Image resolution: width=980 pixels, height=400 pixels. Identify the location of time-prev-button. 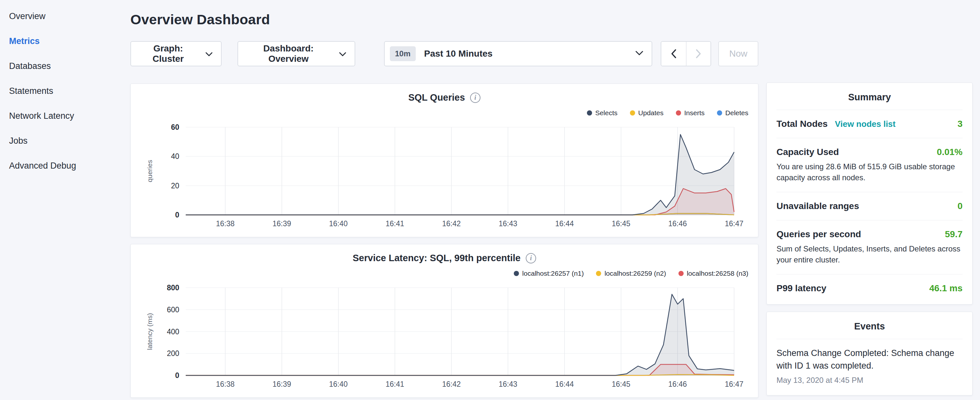
(673, 54).